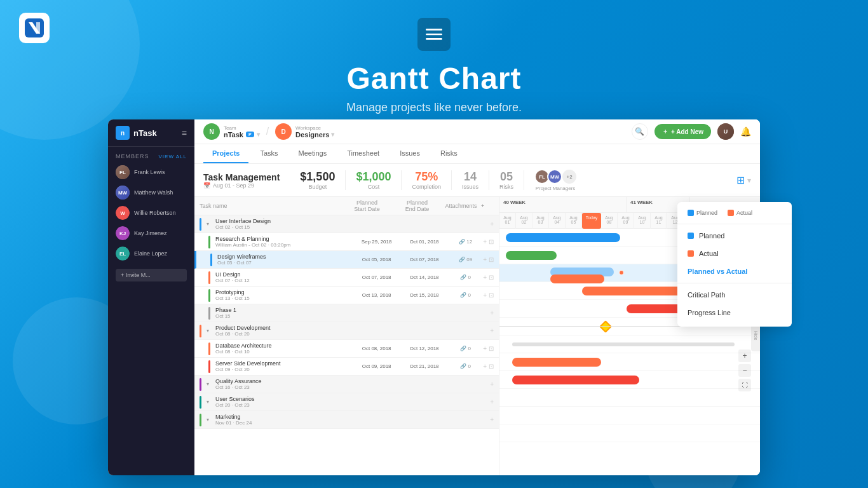 Image resolution: width=868 pixels, height=488 pixels. I want to click on task-row: Phase 1 Oct 15 +, so click(347, 313).